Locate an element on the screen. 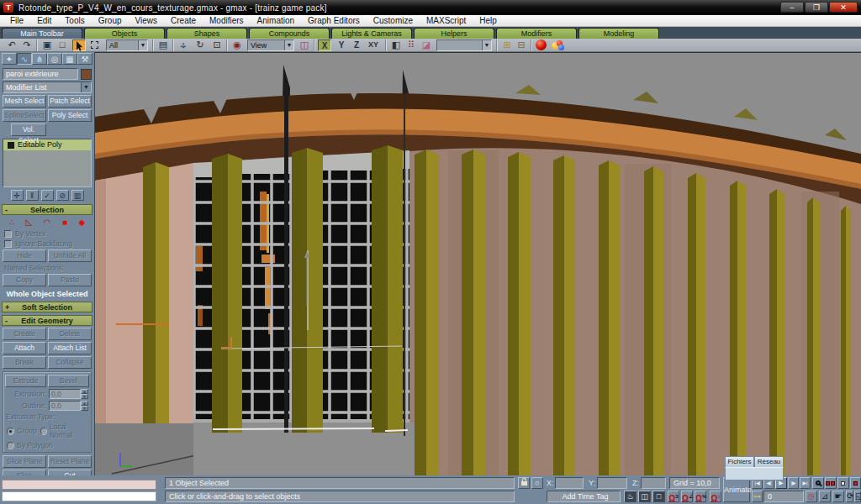 The image size is (861, 504). select-by-name-icon: ▤ is located at coordinates (163, 45).